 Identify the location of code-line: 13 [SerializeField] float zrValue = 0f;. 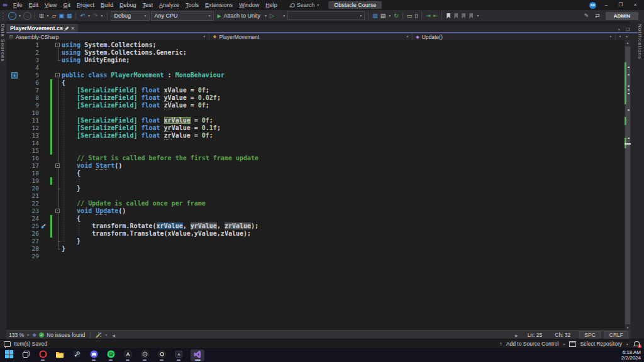
(316, 136).